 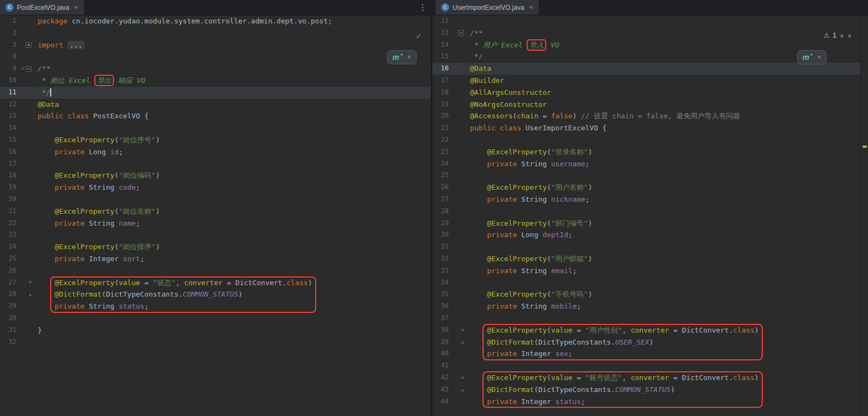 I want to click on line-number: 42, so click(x=442, y=378).